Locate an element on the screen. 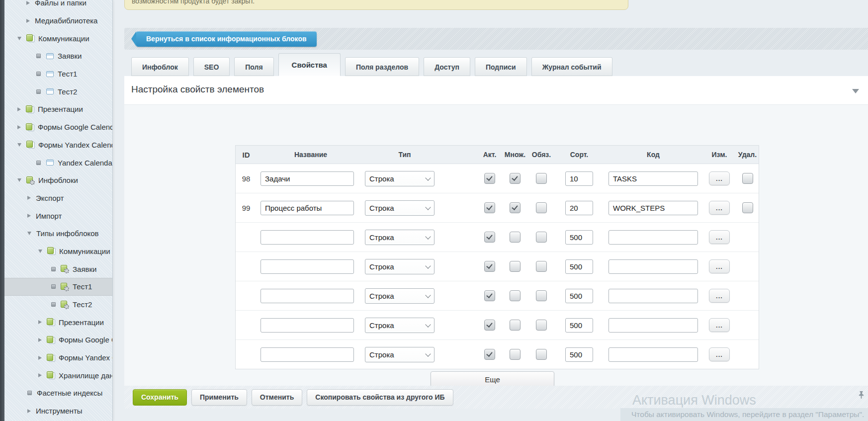 The height and width of the screenshot is (421, 868). tab-section-fields: Поля разделов is located at coordinates (382, 67).